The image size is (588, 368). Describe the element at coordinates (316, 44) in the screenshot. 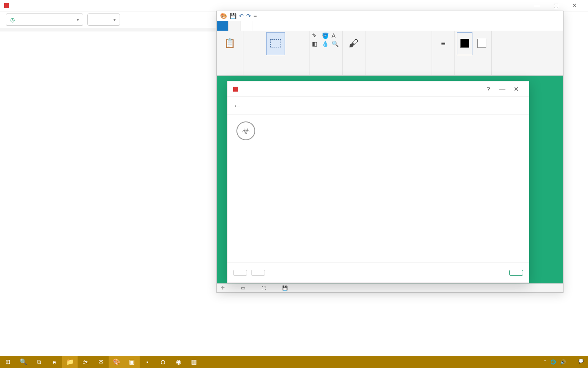

I see `eraser-icon: ◧` at that location.